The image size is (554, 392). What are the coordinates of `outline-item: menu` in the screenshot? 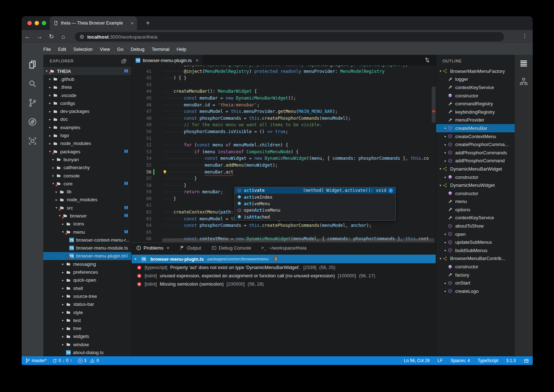 It's located at (475, 202).